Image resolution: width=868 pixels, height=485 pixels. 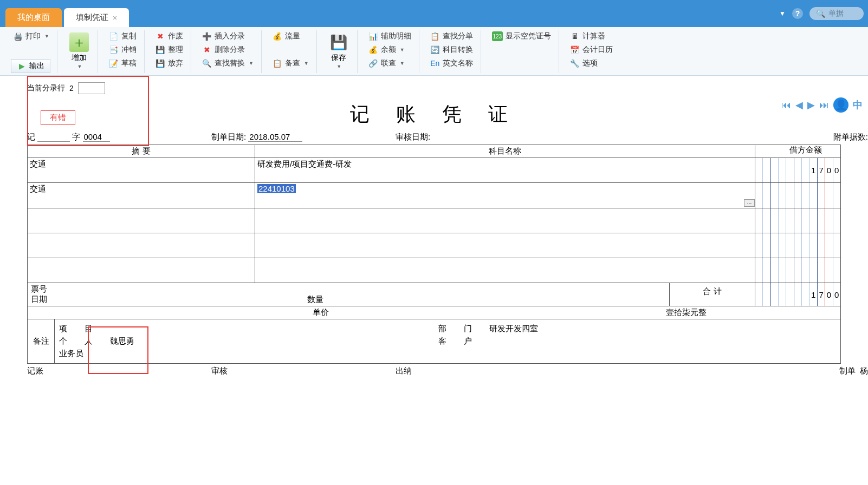 What do you see at coordinates (22, 66) in the screenshot?
I see `export-icon: ▶` at bounding box center [22, 66].